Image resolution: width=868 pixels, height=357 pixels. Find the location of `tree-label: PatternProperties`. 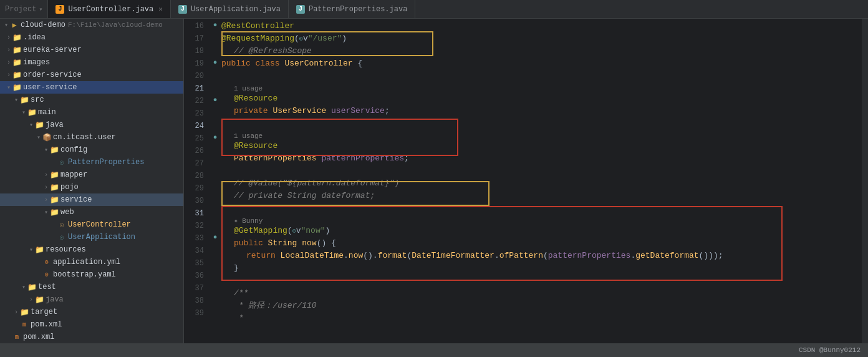

tree-label: PatternProperties is located at coordinates (106, 162).